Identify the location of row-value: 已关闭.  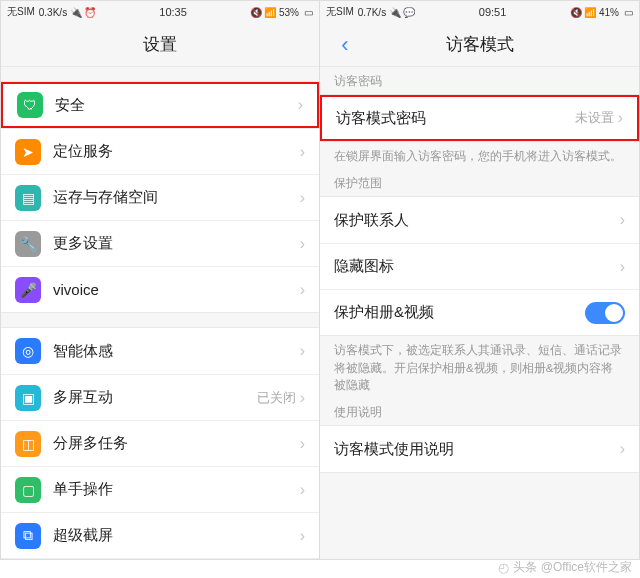
(276, 398).